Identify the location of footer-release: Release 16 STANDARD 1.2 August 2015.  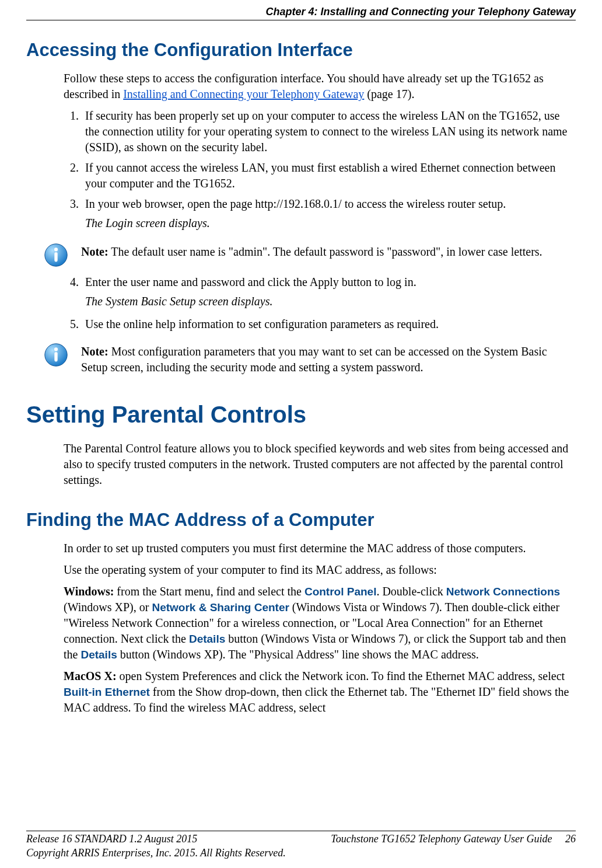
(112, 839).